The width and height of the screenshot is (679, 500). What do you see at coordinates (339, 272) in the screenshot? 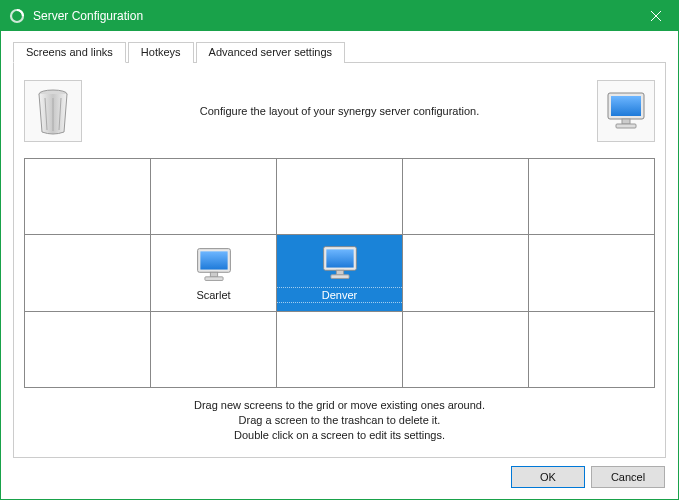
I see `grid-cell-denver: Denver` at bounding box center [339, 272].